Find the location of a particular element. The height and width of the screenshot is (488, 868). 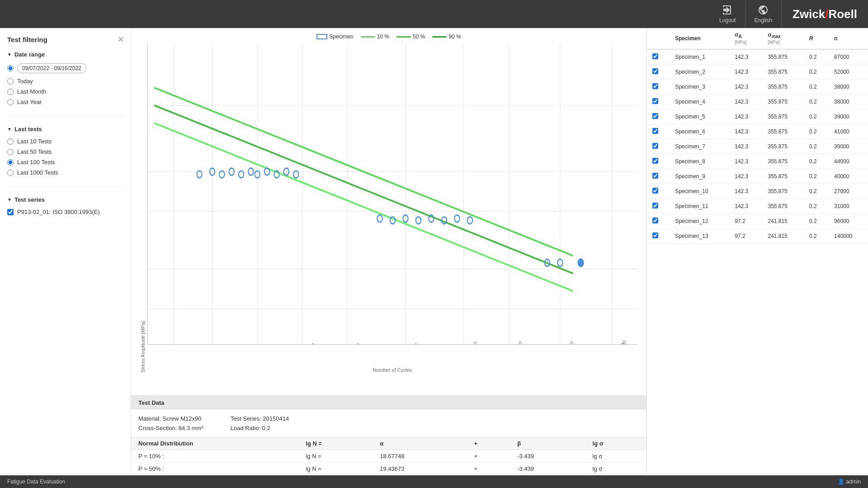

specimen-name: Specimen_8 is located at coordinates (699, 162).